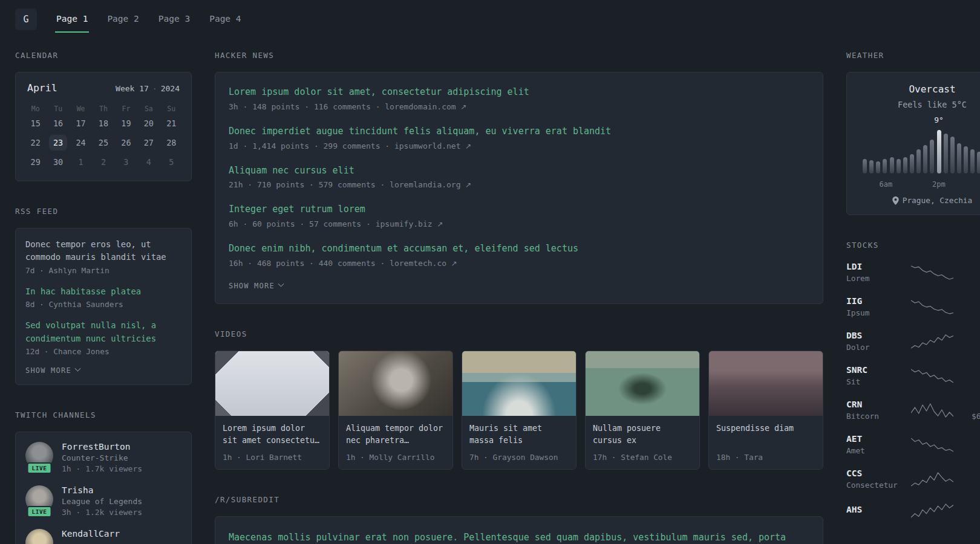 Image resolution: width=980 pixels, height=544 pixels. What do you see at coordinates (307, 264) in the screenshot?
I see `story-stats: 16h · 468 points · 440 comments ·` at bounding box center [307, 264].